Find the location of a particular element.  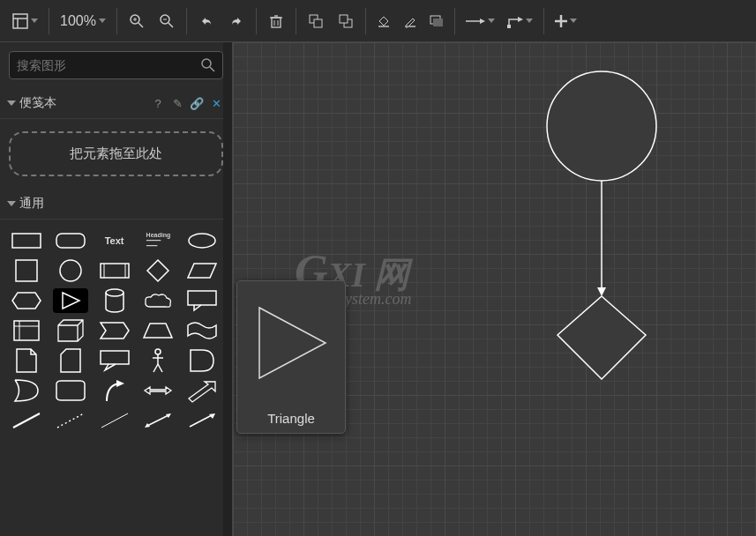

close-icon: ✕ is located at coordinates (216, 103).